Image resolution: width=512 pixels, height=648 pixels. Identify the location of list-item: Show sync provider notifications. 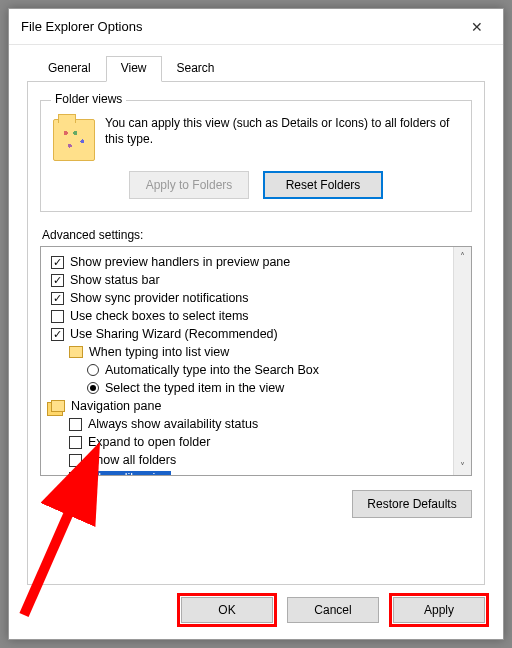
(250, 298).